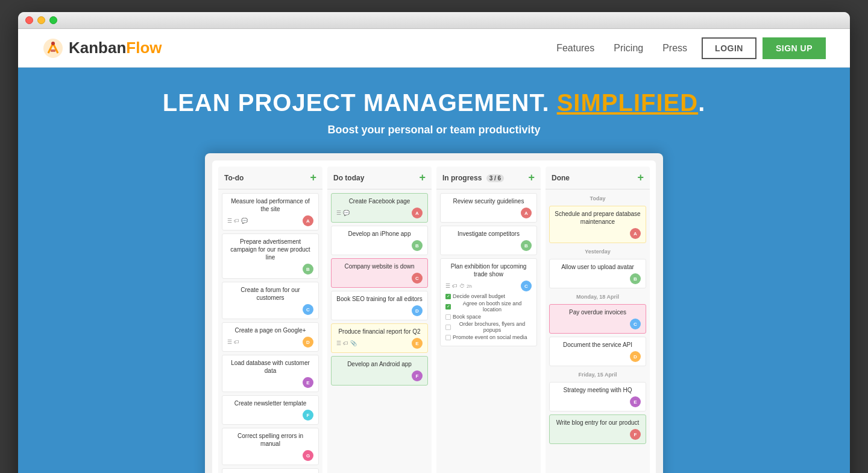  I want to click on table-row: Create a forum for our customers C, so click(270, 300).